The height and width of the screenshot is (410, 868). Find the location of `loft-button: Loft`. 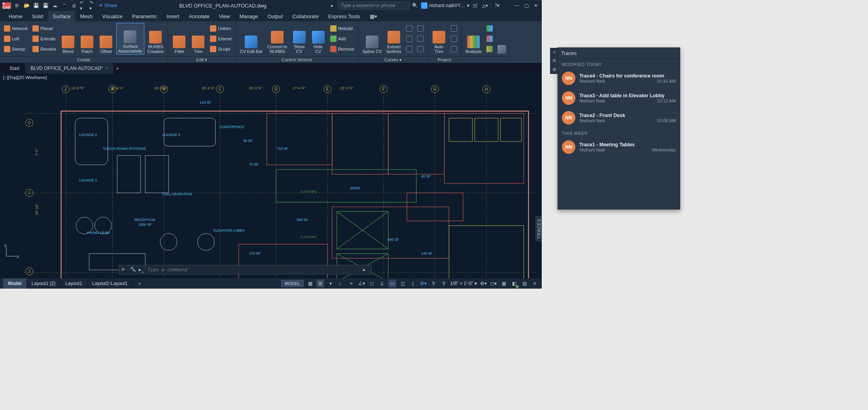

loft-button: Loft is located at coordinates (16, 39).